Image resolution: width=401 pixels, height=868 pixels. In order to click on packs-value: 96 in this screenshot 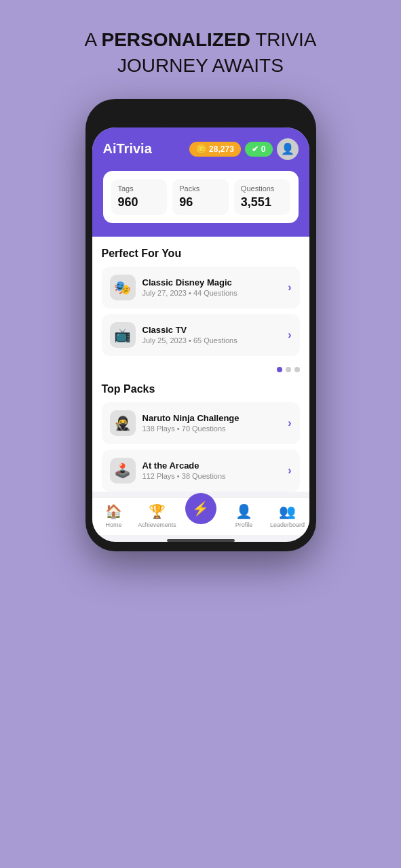, I will do `click(201, 202)`.